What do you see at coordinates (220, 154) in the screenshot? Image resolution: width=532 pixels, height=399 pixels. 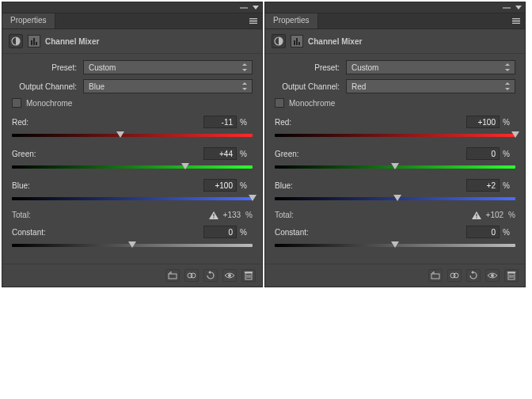 I see `green-value-input: +44` at bounding box center [220, 154].